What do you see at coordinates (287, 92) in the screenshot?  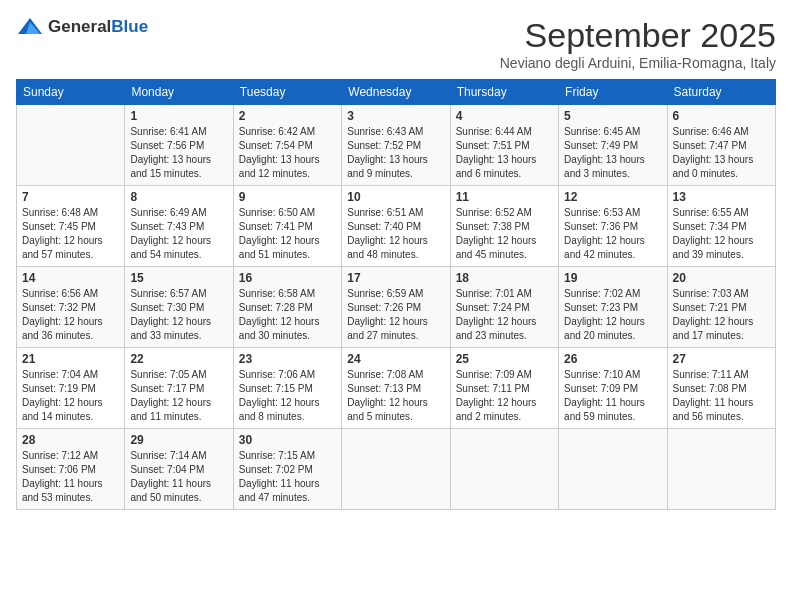 I see `weekday-header-tuesday: Tuesday` at bounding box center [287, 92].